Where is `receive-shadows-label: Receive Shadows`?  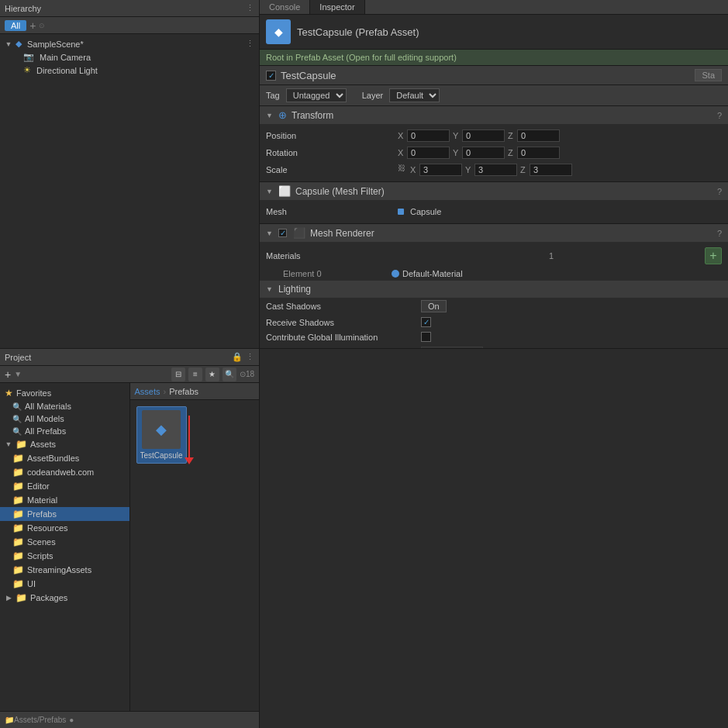 receive-shadows-label: Receive Shadows is located at coordinates (343, 323).